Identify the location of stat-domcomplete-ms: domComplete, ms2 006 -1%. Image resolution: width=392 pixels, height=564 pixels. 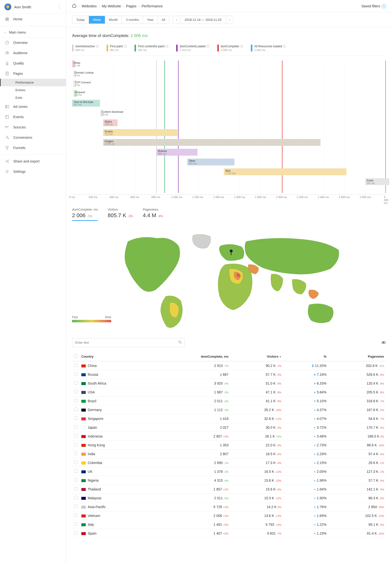
(85, 214).